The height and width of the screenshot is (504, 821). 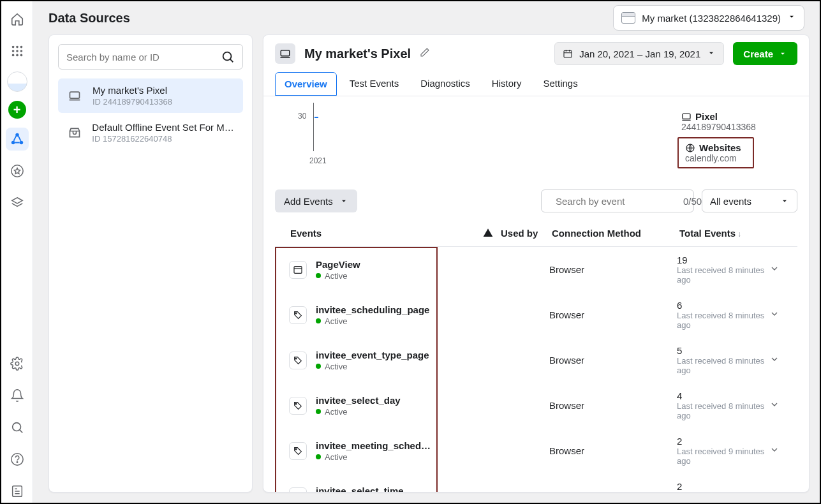 I want to click on tab-history: History, so click(x=507, y=84).